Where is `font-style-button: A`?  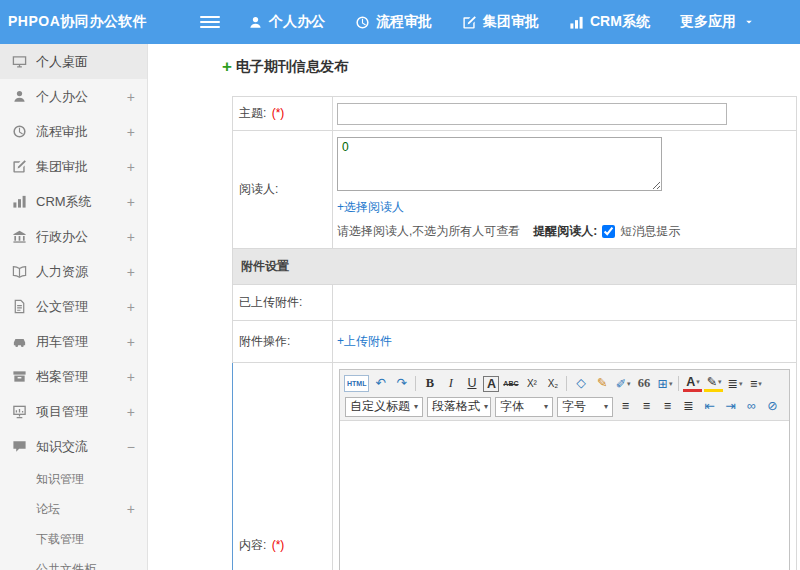
font-style-button: A is located at coordinates (491, 384).